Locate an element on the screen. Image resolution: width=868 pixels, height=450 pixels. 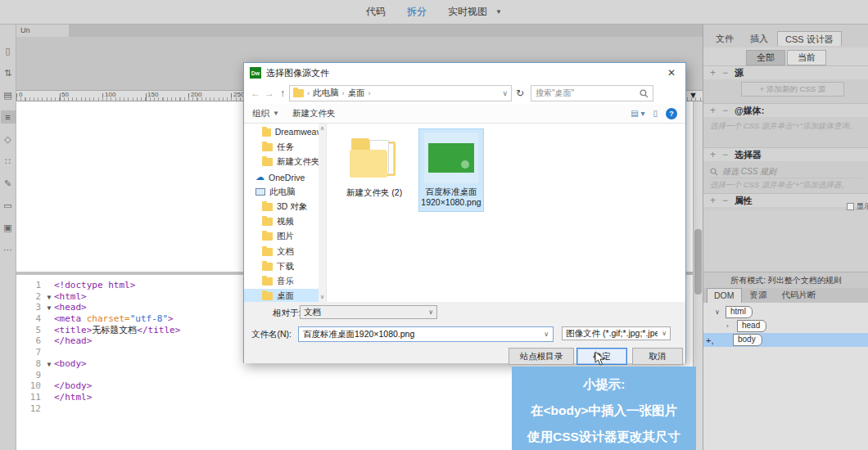
pictures-icon is located at coordinates (267, 236).